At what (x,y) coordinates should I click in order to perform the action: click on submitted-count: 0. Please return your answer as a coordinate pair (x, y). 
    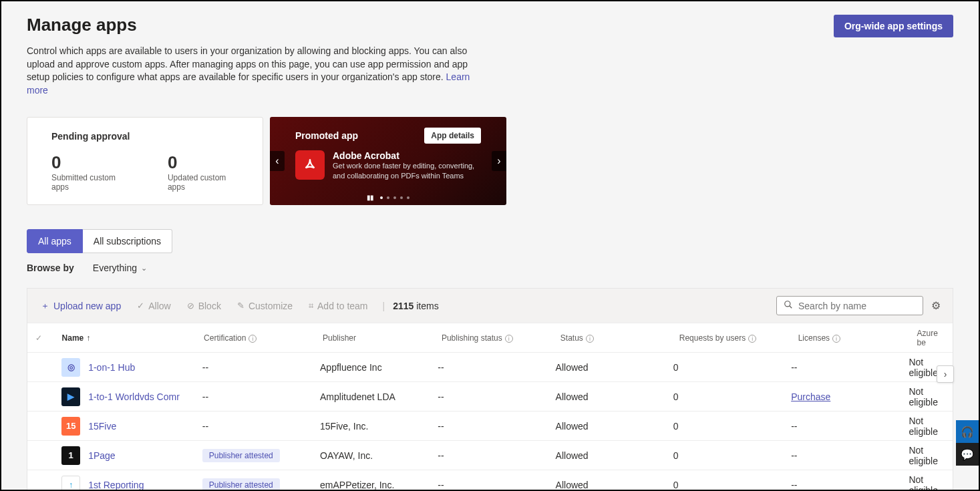
    Looking at the image, I should click on (90, 163).